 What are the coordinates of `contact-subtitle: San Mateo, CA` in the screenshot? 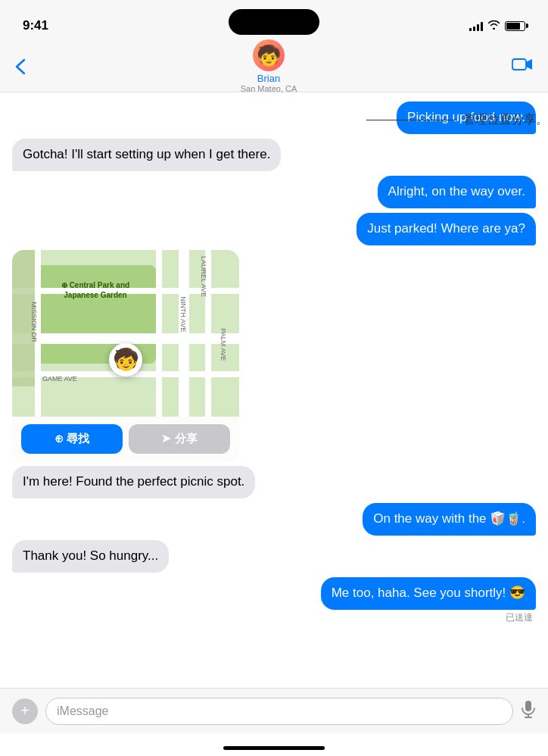 It's located at (269, 89).